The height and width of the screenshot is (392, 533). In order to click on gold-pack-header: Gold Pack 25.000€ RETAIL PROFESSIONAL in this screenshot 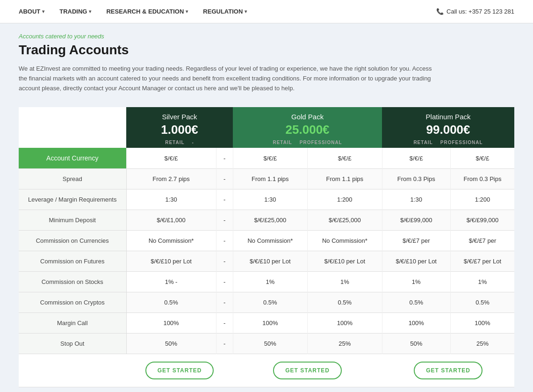, I will do `click(308, 127)`.